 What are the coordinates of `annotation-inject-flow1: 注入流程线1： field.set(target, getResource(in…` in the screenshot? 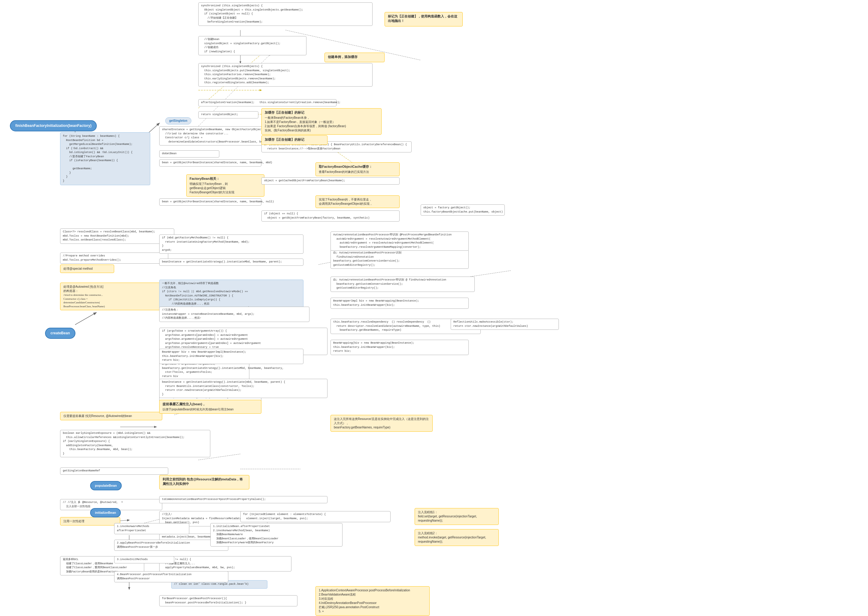 It's located at (457, 517).